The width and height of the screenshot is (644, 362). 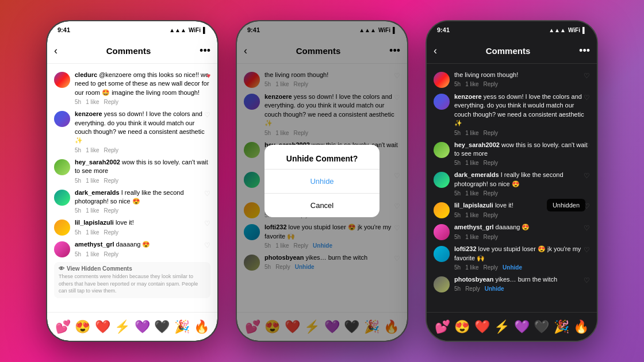 I want to click on comment-text-1-right: the living room though!, so click(x=522, y=75).